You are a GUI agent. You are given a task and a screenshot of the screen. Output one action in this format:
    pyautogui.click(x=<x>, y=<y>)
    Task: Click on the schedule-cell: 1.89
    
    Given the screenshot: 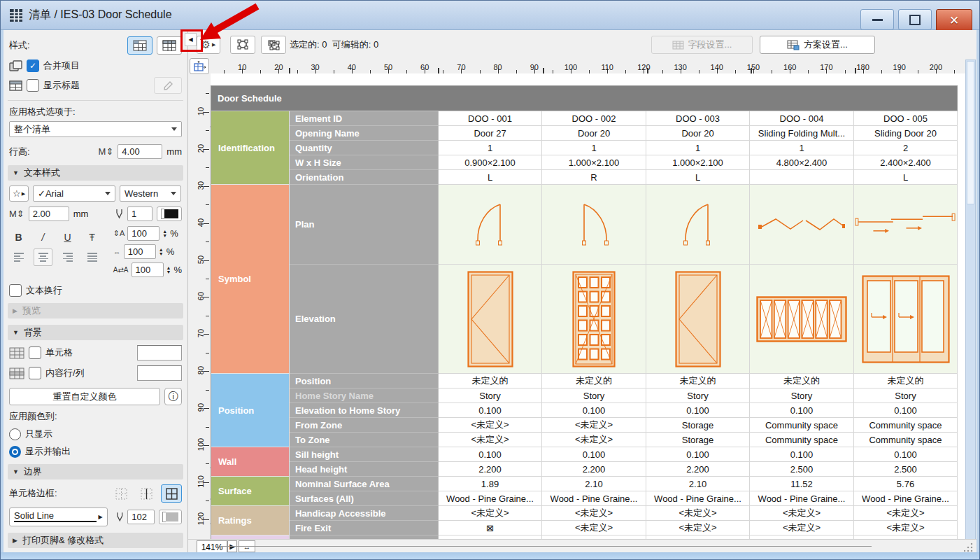 What is the action you would take?
    pyautogui.click(x=490, y=484)
    